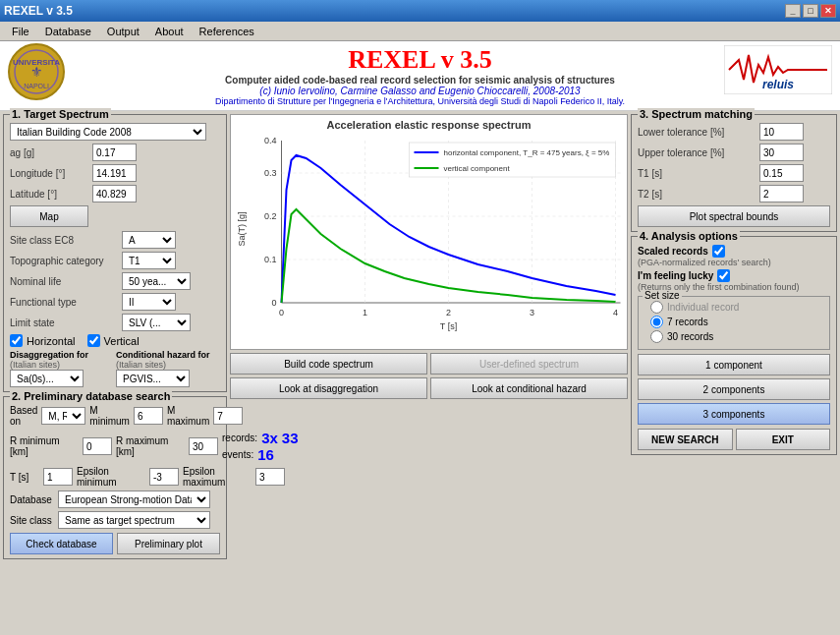 This screenshot has width=840, height=635. Describe the element at coordinates (61, 544) in the screenshot. I see `check-database-button: Check database` at that location.